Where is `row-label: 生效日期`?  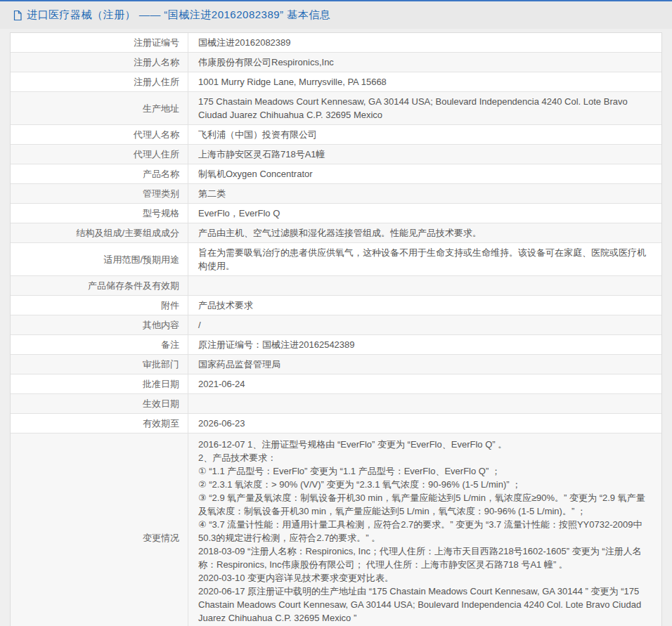 row-label: 生效日期 is located at coordinates (100, 403).